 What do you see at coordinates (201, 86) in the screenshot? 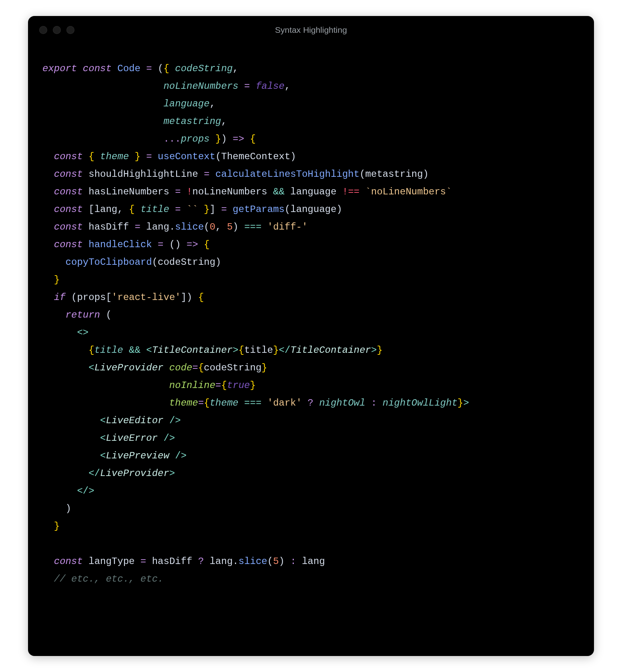
I see `prop-nolinenumbers: noLineNumbers` at bounding box center [201, 86].